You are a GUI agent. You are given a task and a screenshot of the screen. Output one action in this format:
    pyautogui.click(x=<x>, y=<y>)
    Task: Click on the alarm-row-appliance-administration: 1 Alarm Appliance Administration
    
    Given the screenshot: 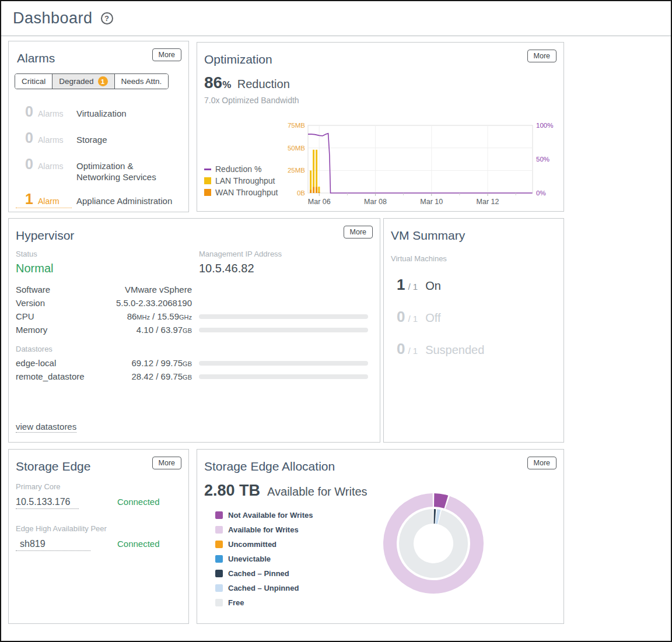 What is the action you would take?
    pyautogui.click(x=99, y=199)
    